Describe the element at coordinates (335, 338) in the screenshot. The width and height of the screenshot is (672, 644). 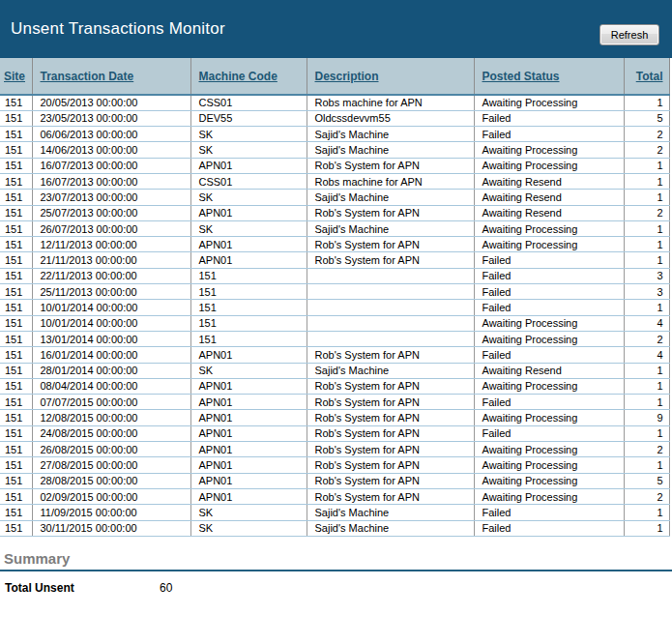
I see `table-row: 15113/01/2014 00:00:00151Awaiting Proces…` at that location.